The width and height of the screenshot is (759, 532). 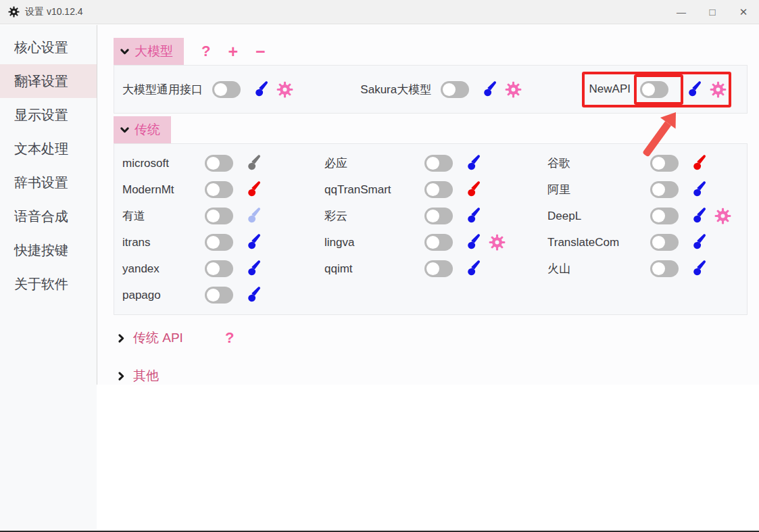 I want to click on sidebar-item-core-settings: 核心设置, so click(x=49, y=47).